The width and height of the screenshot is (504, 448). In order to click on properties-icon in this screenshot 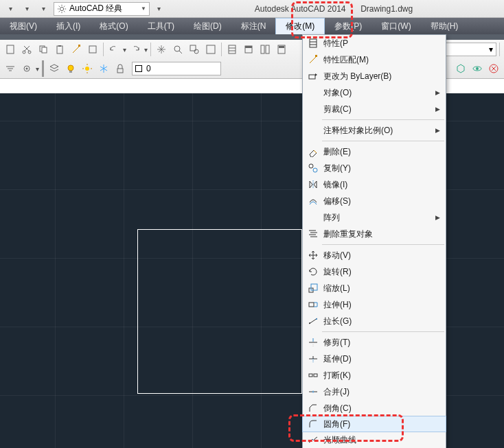, I will do `click(232, 49)`.